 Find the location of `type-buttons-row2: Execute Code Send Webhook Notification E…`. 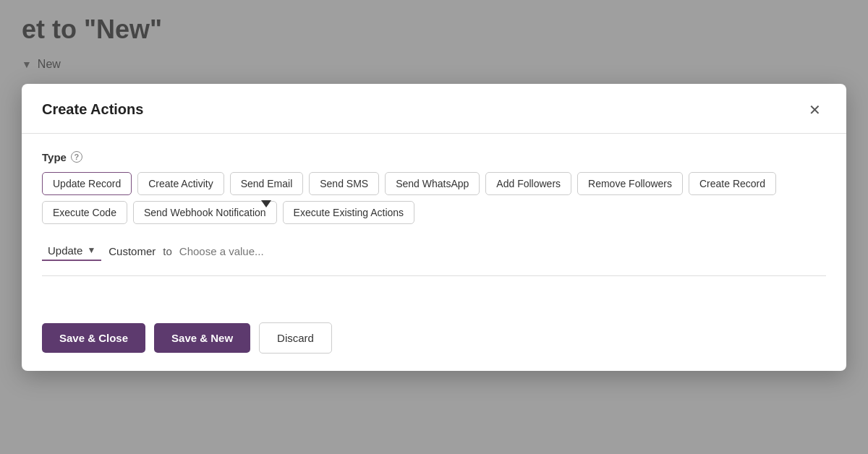

type-buttons-row2: Execute Code Send Webhook Notification E… is located at coordinates (434, 213).